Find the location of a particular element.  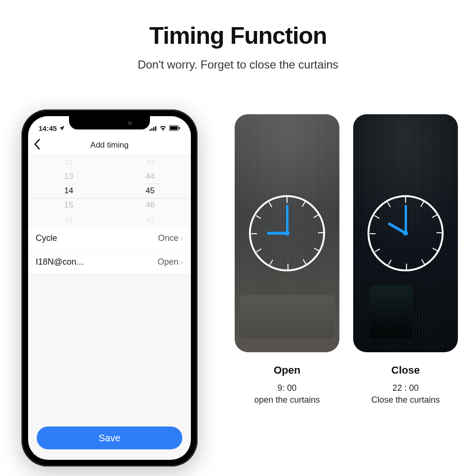

signal-icon is located at coordinates (153, 129).